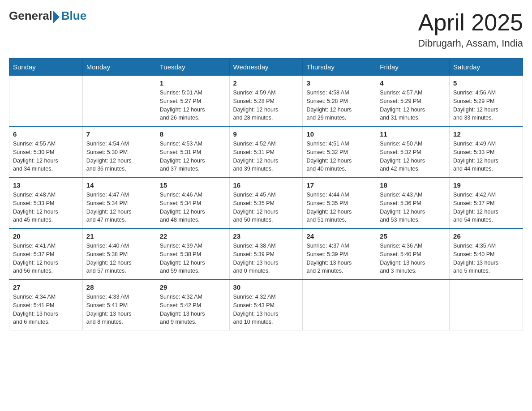  What do you see at coordinates (486, 67) in the screenshot?
I see `calendar-header-saturday: Saturday` at bounding box center [486, 67].